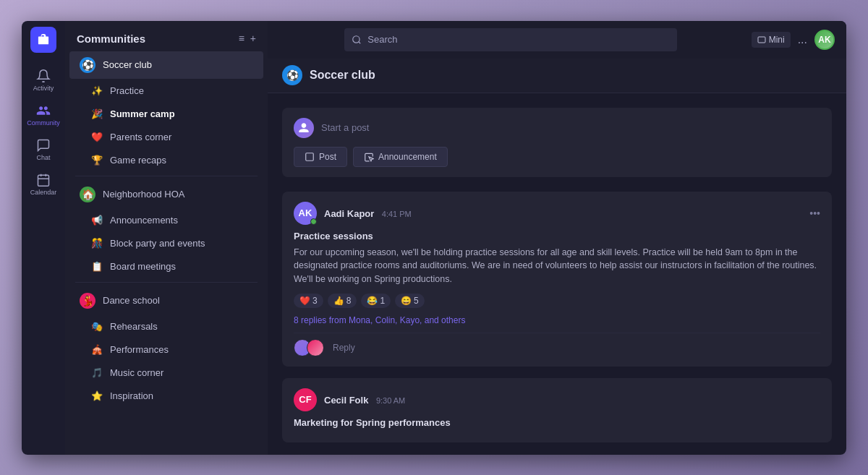  What do you see at coordinates (557, 76) in the screenshot?
I see `channel-header: ⚽ Soccer club` at bounding box center [557, 76].